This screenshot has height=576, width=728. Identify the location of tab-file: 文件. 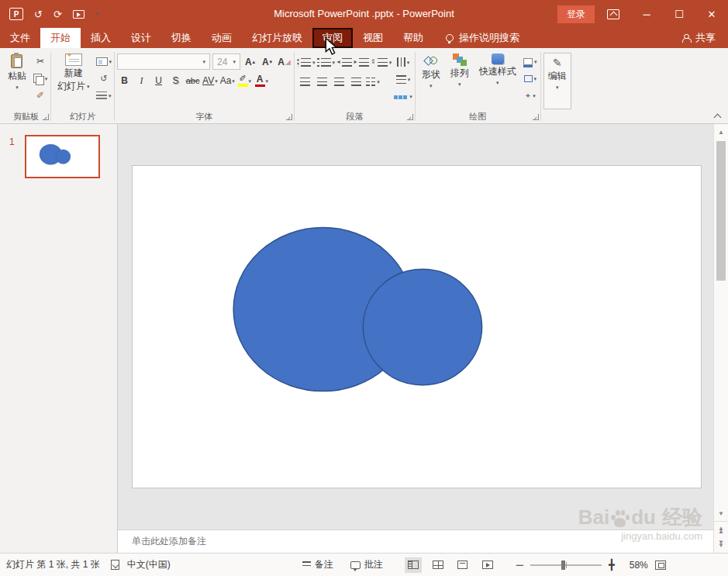
(20, 38).